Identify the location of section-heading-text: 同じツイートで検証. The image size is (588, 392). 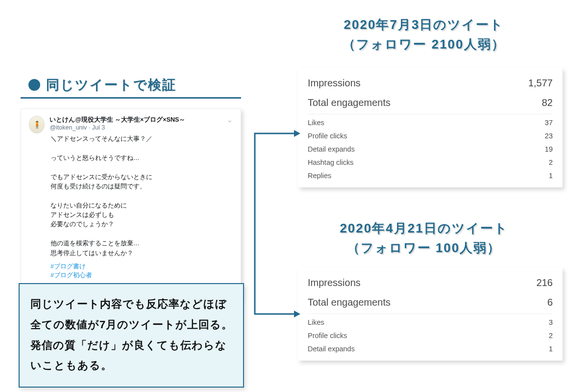
(111, 85).